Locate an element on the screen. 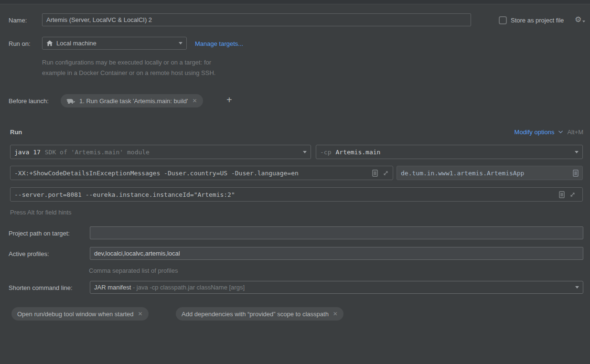 The width and height of the screenshot is (590, 364). add-provided-dependencies-chip-label: Add dependencies with “provided” scope t… is located at coordinates (255, 314).